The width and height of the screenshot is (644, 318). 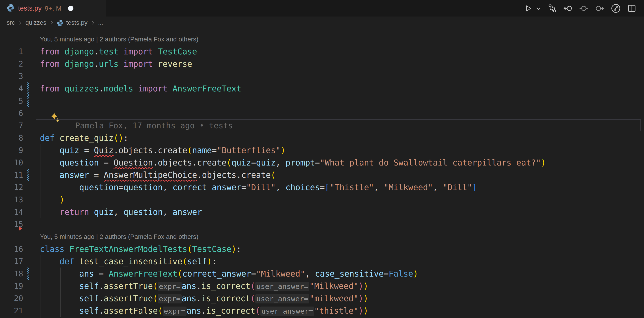 What do you see at coordinates (12, 212) in the screenshot?
I see `line-number: 14` at bounding box center [12, 212].